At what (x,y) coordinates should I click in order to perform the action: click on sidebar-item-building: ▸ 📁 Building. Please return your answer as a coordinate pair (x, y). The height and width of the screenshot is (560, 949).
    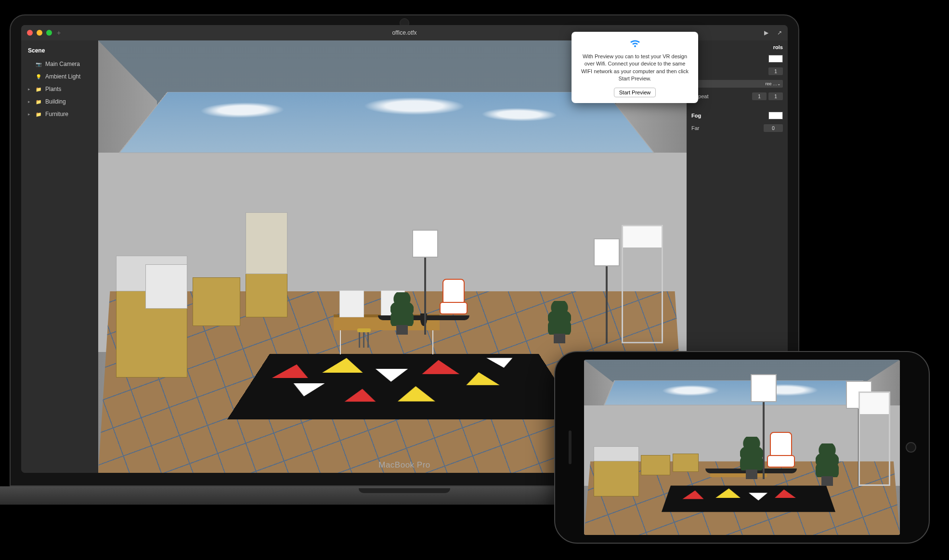
    Looking at the image, I should click on (60, 102).